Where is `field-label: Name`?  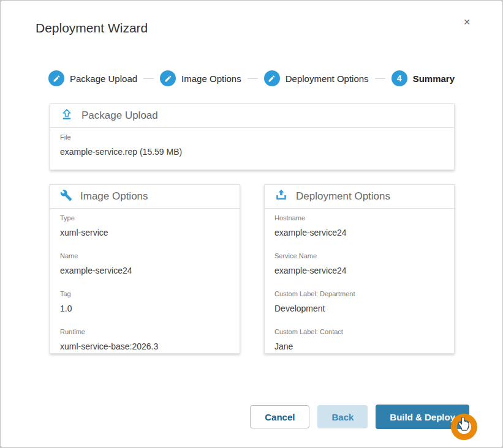
field-label: Name is located at coordinates (145, 256).